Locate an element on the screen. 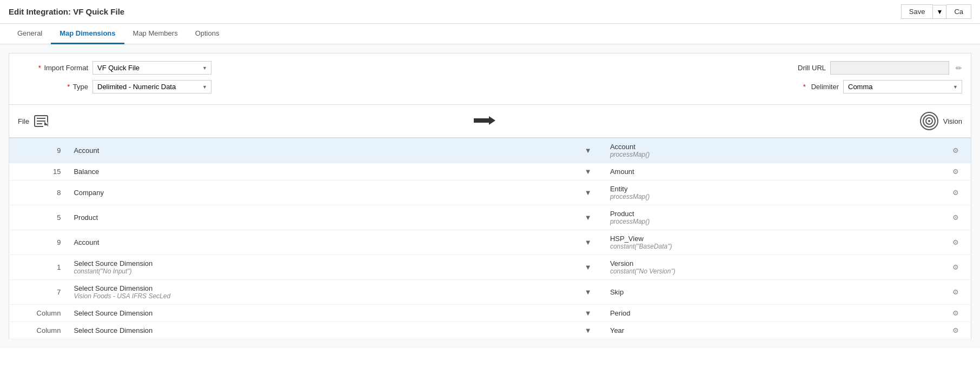  target-dimension-cell: Account processMap() is located at coordinates (772, 151).